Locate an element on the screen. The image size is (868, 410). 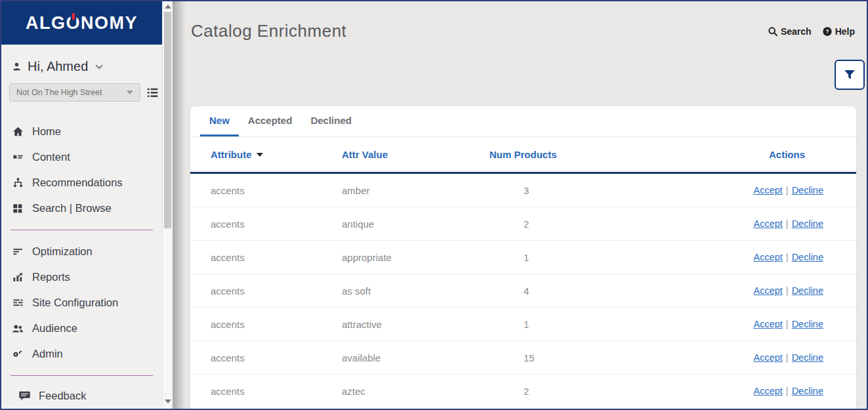
sidebar-item-label: Admin is located at coordinates (47, 354).